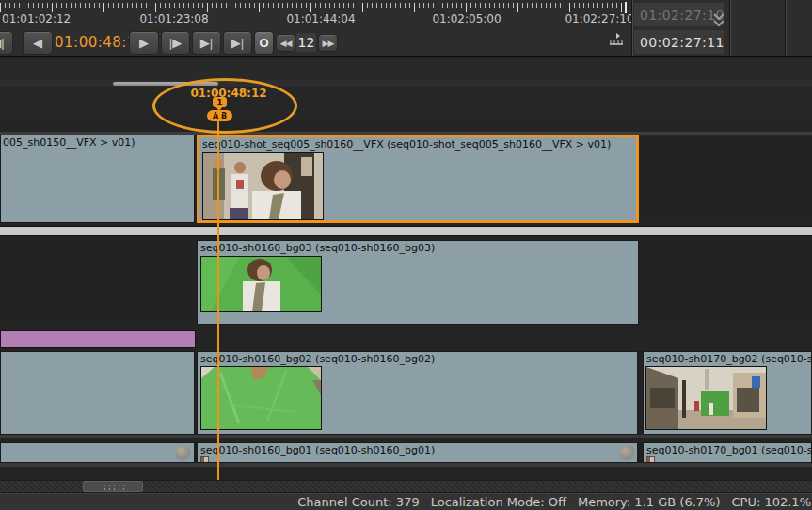  What do you see at coordinates (70, 143) in the screenshot?
I see `clip-title: 005_sh0150__VFX > v01)` at bounding box center [70, 143].